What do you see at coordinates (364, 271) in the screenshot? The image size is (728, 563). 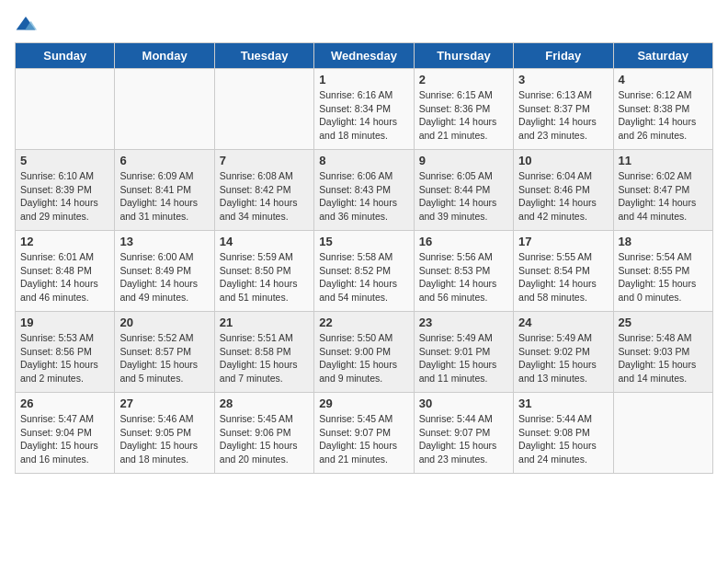 I see `calendar-week-3: 12Sunrise: 6:01 AM Sunset: 8:48 PM Dayli…` at bounding box center [364, 271].